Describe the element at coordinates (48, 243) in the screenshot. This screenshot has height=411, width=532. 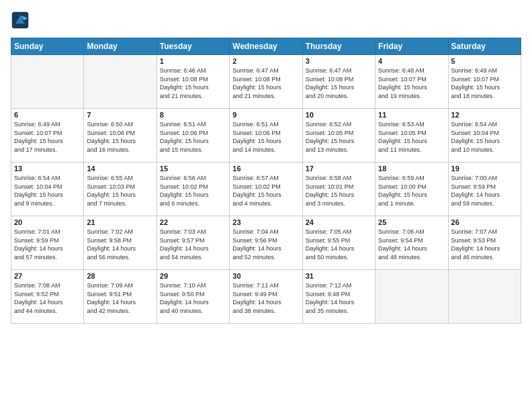
I see `calendar-day-cell: 20Sunrise: 7:01 AM Sunset: 9:59 PM Dayli…` at that location.